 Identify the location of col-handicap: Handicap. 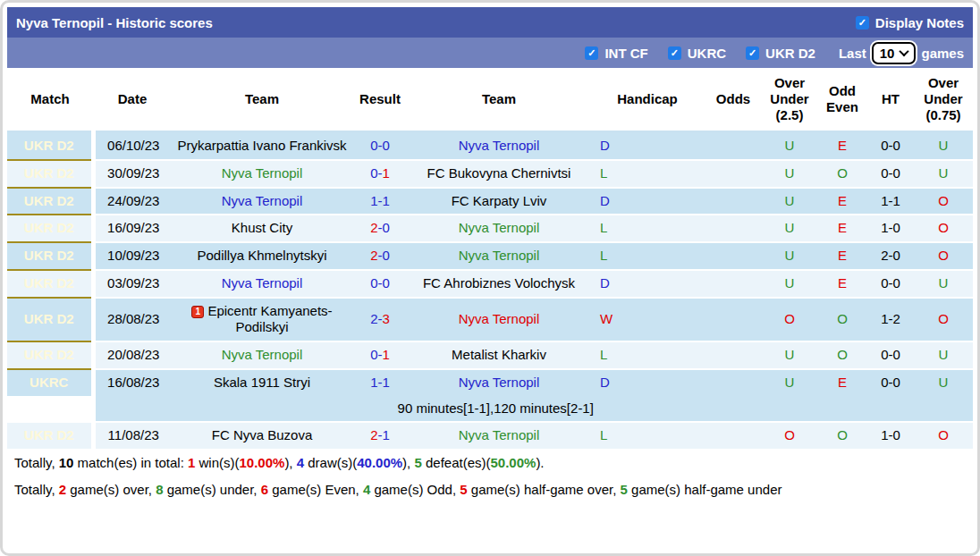
(647, 100).